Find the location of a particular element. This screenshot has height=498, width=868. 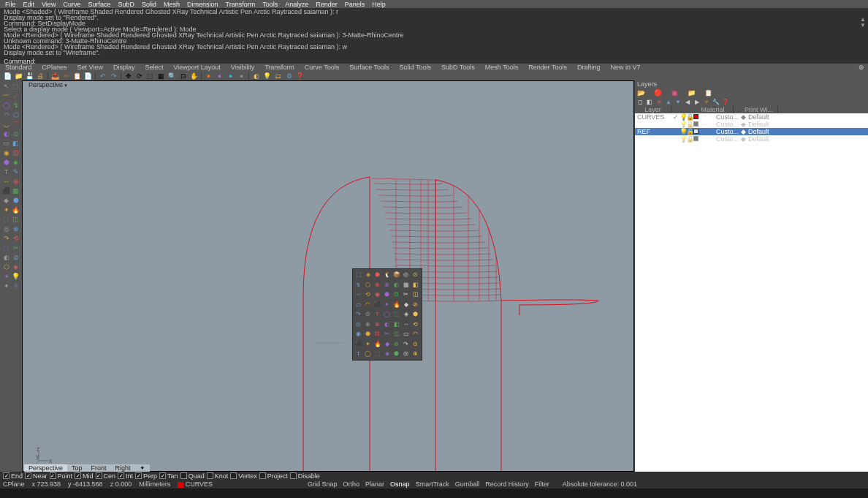

sb-layer: CURVES is located at coordinates (195, 484).